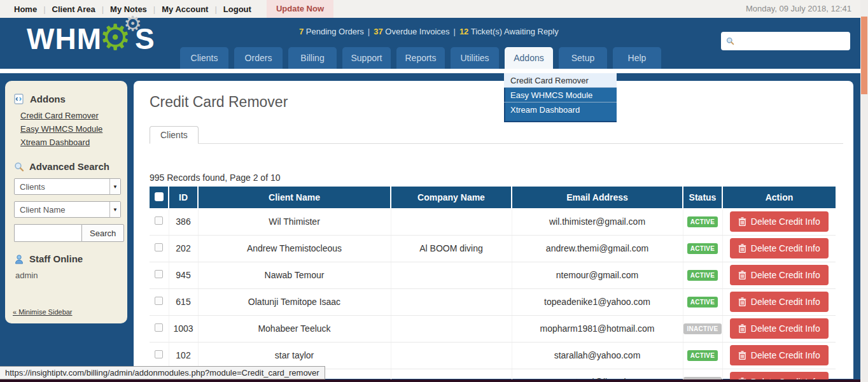  I want to click on screen-bottom-edge, so click(434, 381).